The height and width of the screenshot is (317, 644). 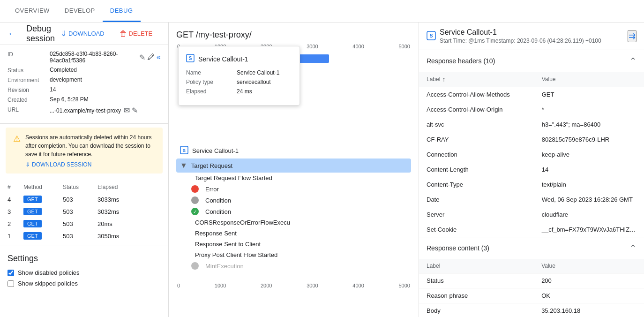 I want to click on right-subtitle: Start Time: @1ms Timestamp: 2023-09-06 (…, so click(x=520, y=41).